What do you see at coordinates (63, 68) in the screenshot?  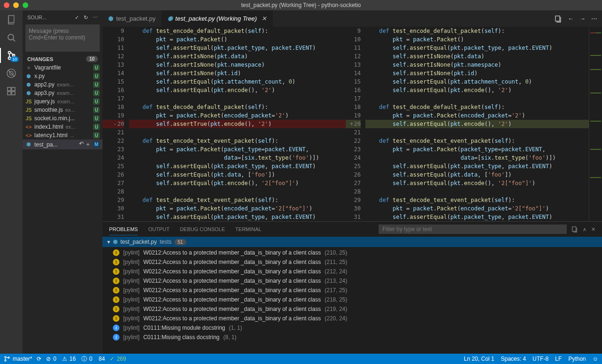 I see `change-item: ≡VagrantfileU` at bounding box center [63, 68].